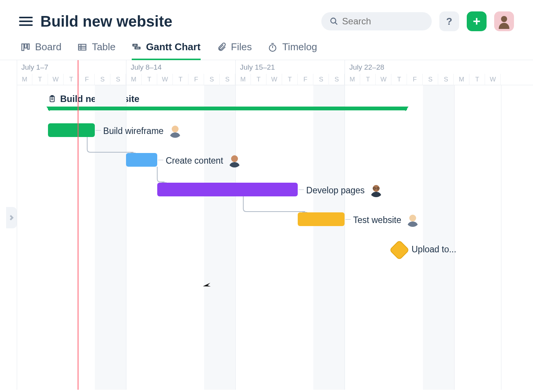  What do you see at coordinates (174, 47) in the screenshot?
I see `tab-label: Gantt Chart` at bounding box center [174, 47].